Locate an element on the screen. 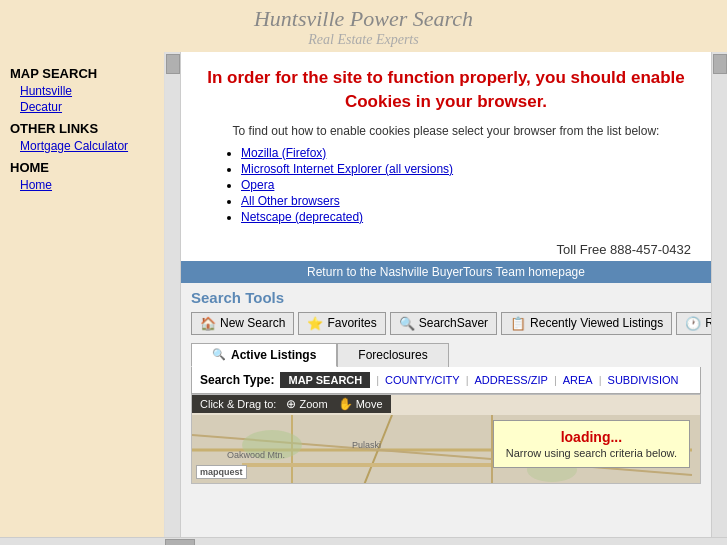 This screenshot has height=545, width=727. sidebar-link-mortgage: Mortgage Calculator is located at coordinates (82, 146).